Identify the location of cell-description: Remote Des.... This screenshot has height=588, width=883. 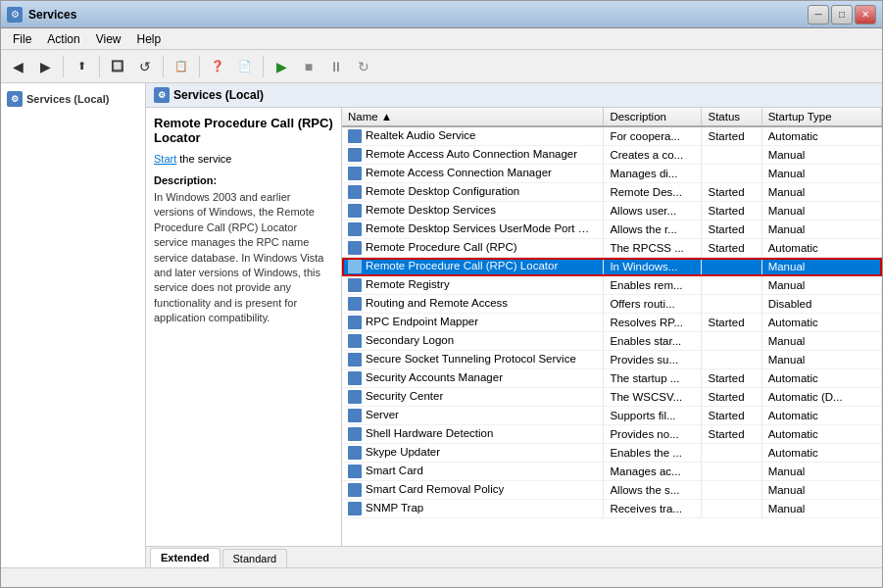
(653, 192).